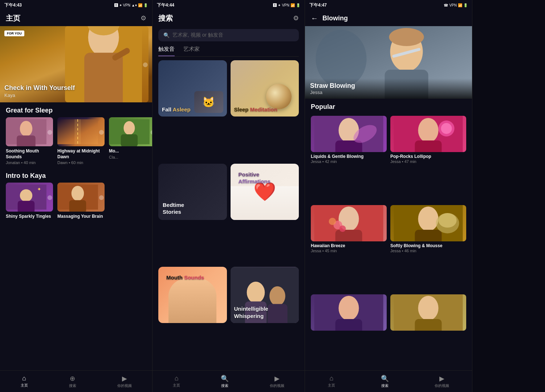 The height and width of the screenshot is (392, 545). What do you see at coordinates (13, 5) in the screenshot?
I see `status-time-1: 下午4:43` at bounding box center [13, 5].